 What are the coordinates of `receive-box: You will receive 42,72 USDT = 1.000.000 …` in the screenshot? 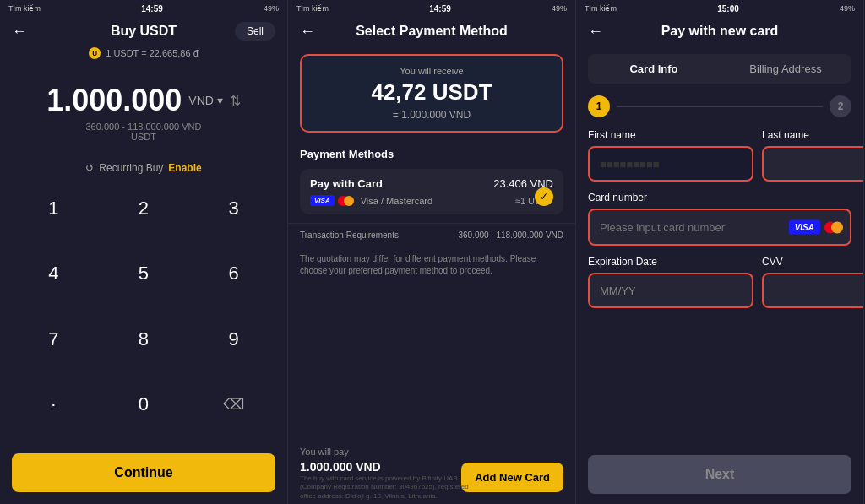 It's located at (432, 93).